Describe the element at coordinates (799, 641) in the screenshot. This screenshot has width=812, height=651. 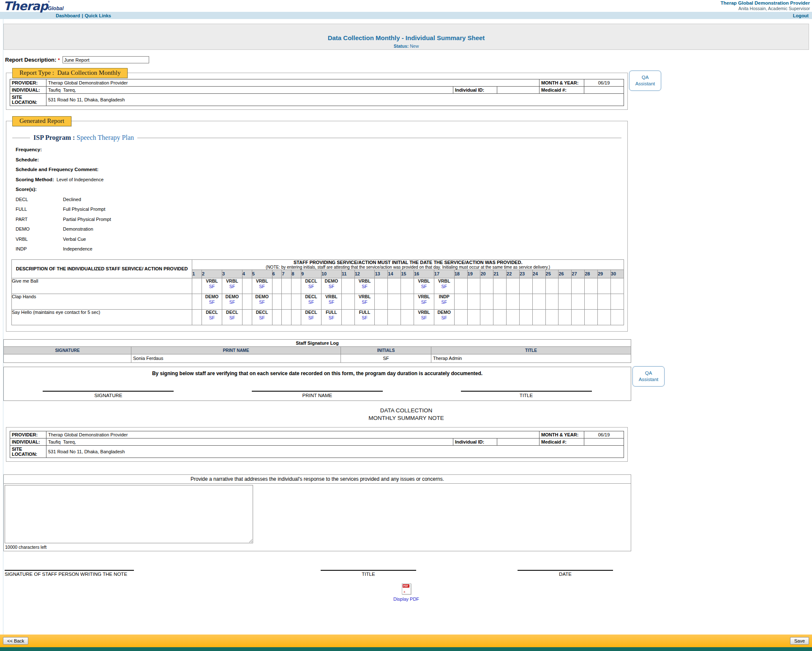
I see `save-button: Save` at that location.